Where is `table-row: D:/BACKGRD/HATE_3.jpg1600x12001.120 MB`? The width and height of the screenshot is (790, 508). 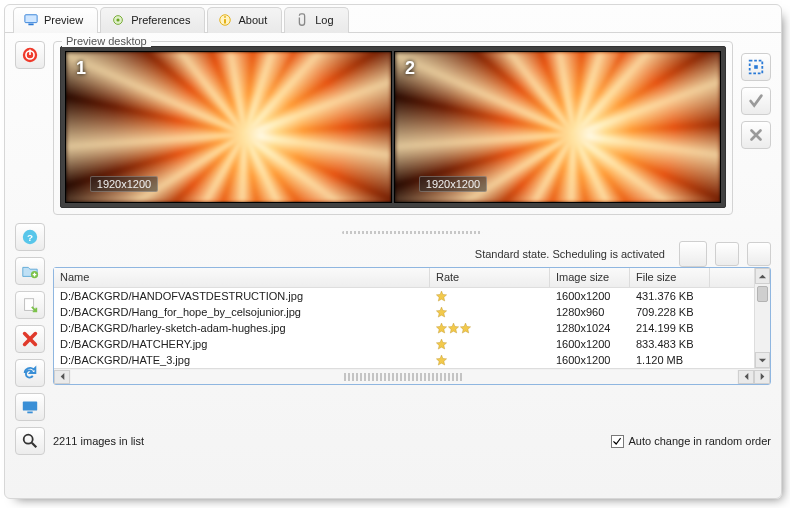 table-row: D:/BACKGRD/HATE_3.jpg1600x12001.120 MB is located at coordinates (412, 360).